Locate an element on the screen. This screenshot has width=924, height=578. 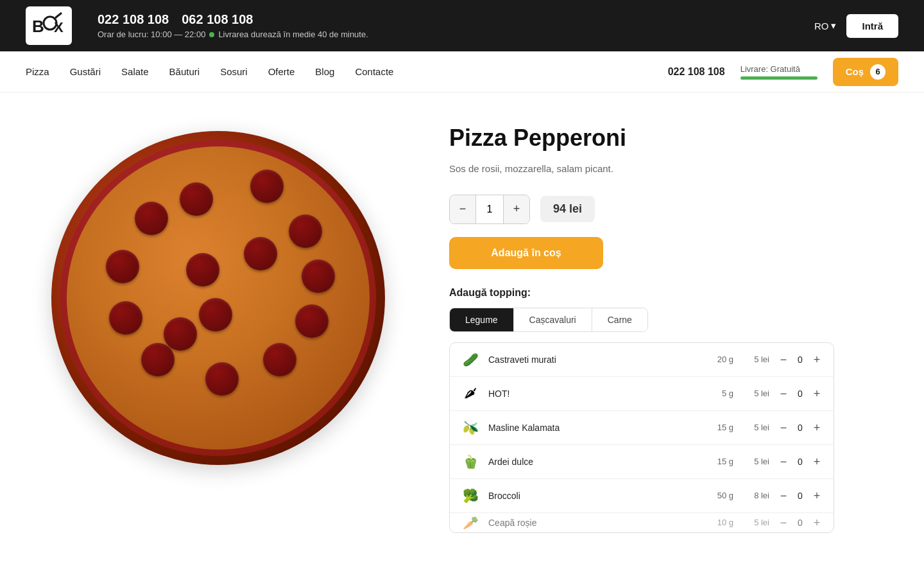
topping-name-ceapa: Ceapă roșie is located at coordinates (593, 523).